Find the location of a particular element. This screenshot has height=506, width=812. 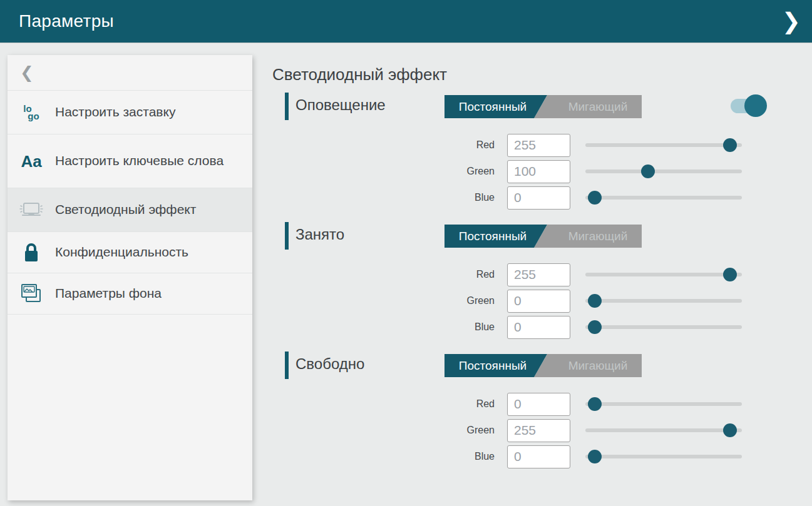

back-chevron-icon: ❮ is located at coordinates (27, 73).